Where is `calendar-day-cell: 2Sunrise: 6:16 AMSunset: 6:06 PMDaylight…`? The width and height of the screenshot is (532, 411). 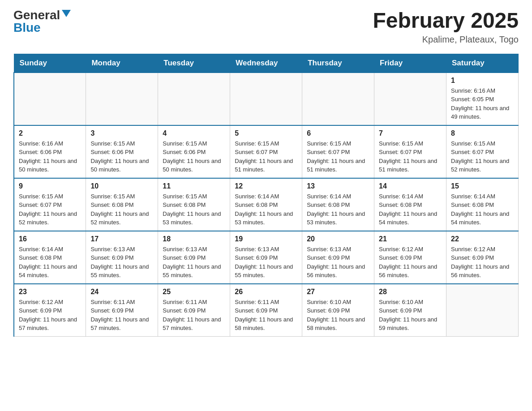 calendar-day-cell: 2Sunrise: 6:16 AMSunset: 6:06 PMDaylight… is located at coordinates (50, 152).